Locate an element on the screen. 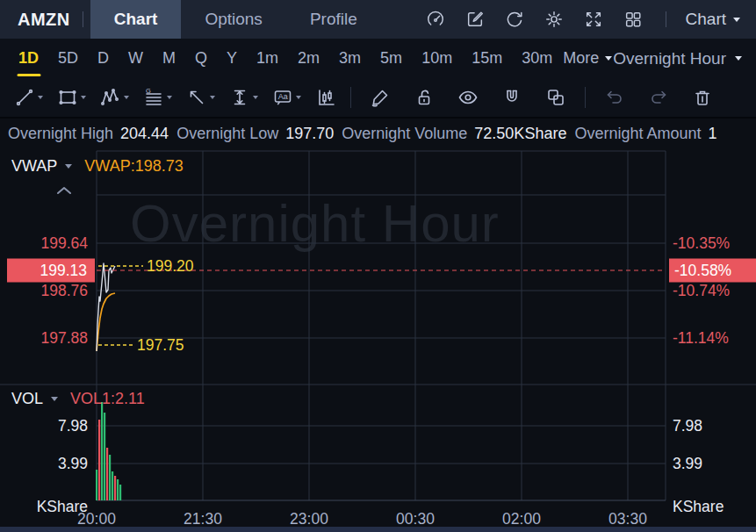 The height and width of the screenshot is (532, 756). chart-view-dropdown: Chart is located at coordinates (713, 19).